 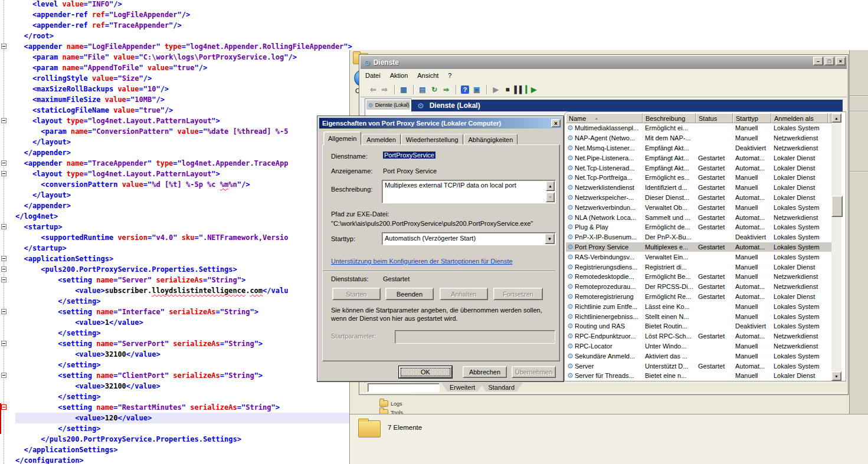 I want to click on dienstname-value: PortProxyService, so click(x=410, y=155).